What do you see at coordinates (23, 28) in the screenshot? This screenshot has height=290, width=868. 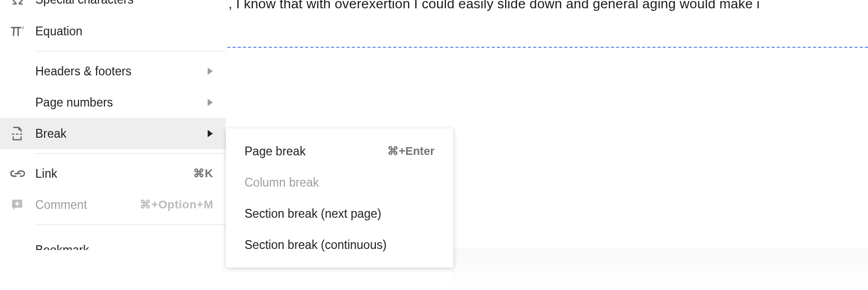 I see `svg-text: 2` at bounding box center [23, 28].